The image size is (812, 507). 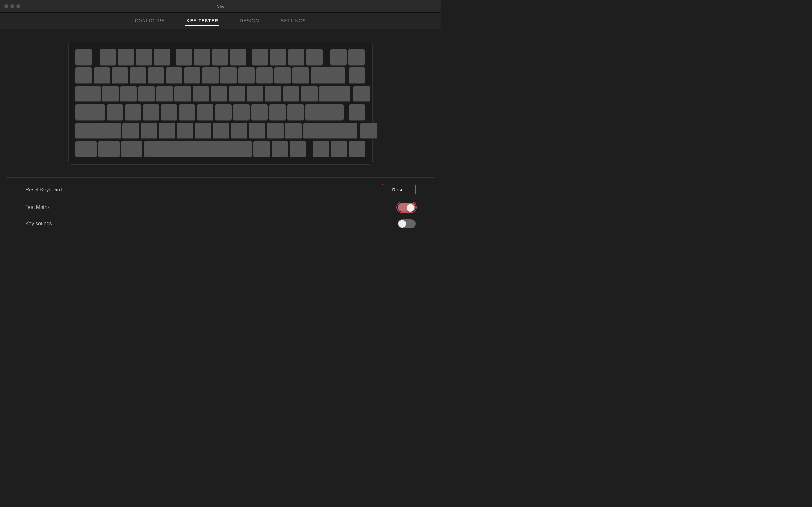 I want to click on reset-keyboard-row: Reset Keyboard Reset, so click(x=220, y=190).